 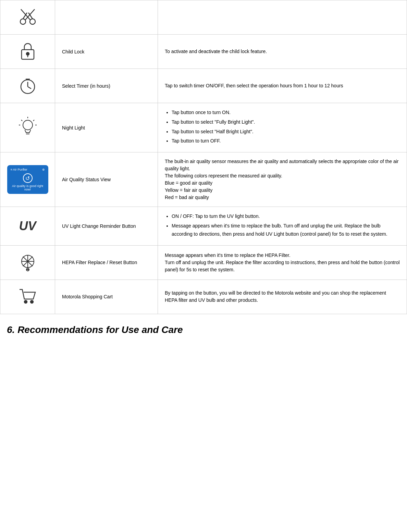 I want to click on name-cell-uv-light: UV Light Change Reminder Button, so click(x=107, y=226).